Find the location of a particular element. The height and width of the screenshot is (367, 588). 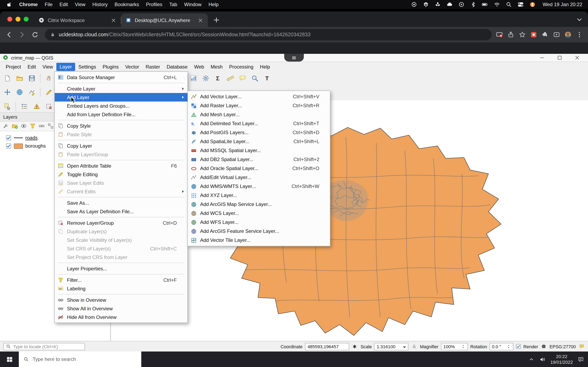

menu-item-add-vector-layer: Add Vector Layer... Ctrl+Shift+V is located at coordinates (259, 97).